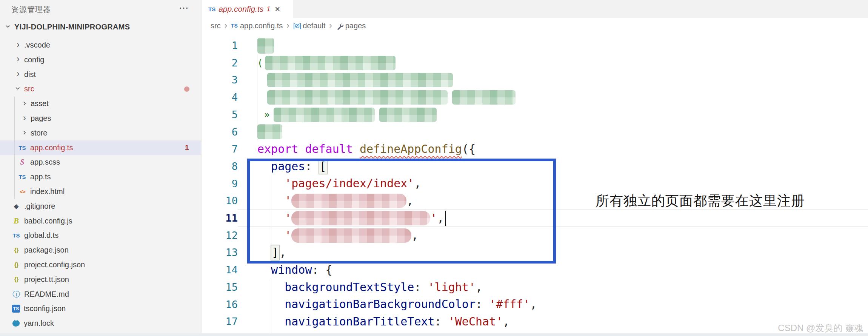 The width and height of the screenshot is (868, 336). I want to click on line-number: 8, so click(220, 166).